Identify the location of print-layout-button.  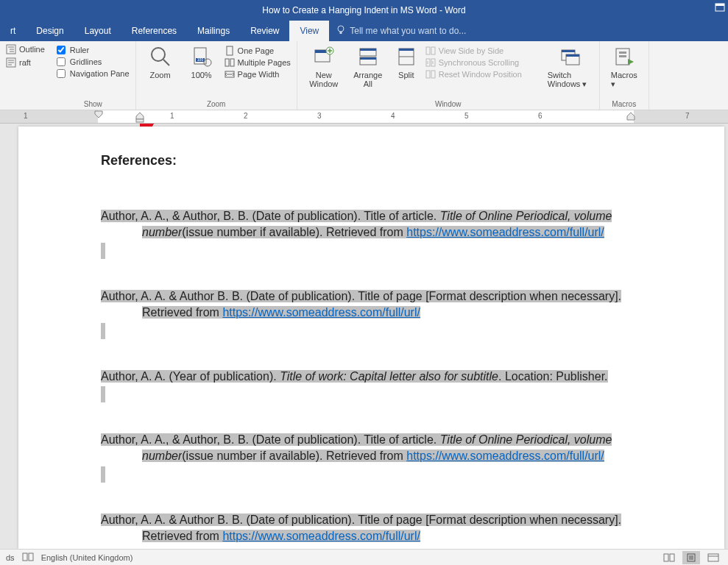
(691, 558).